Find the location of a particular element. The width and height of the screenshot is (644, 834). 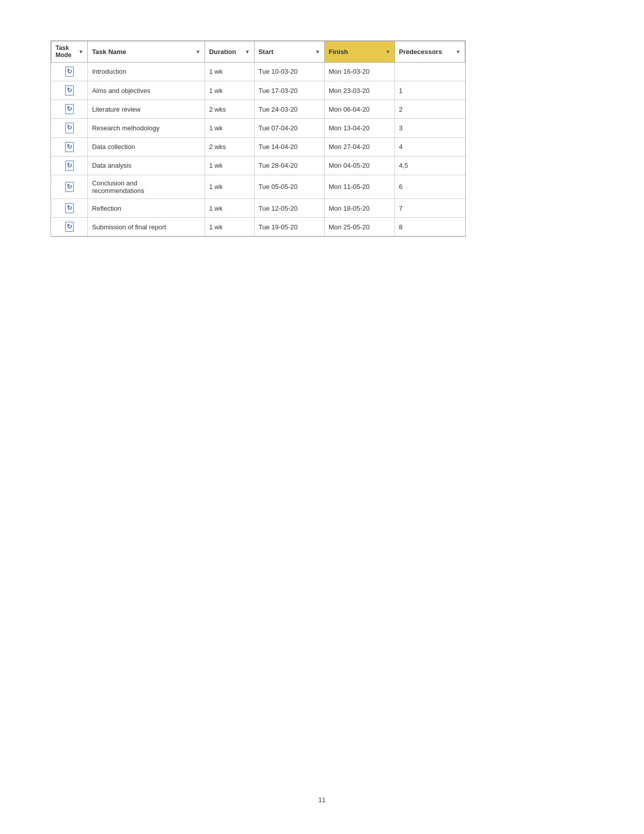

col-label-duration: Duration is located at coordinates (222, 52).